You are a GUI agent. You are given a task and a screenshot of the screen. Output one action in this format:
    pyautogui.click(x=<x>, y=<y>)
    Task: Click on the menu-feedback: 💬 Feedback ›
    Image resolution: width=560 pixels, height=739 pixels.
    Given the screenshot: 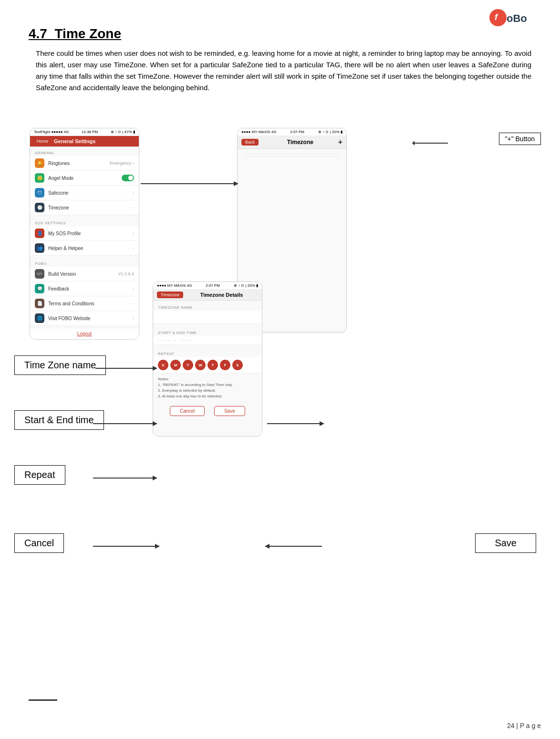 What is the action you would take?
    pyautogui.click(x=84, y=289)
    